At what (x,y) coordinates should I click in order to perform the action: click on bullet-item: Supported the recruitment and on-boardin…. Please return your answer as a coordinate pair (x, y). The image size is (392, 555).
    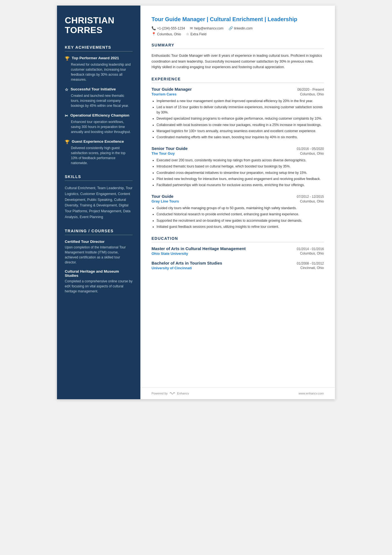
    Looking at the image, I should click on (240, 221).